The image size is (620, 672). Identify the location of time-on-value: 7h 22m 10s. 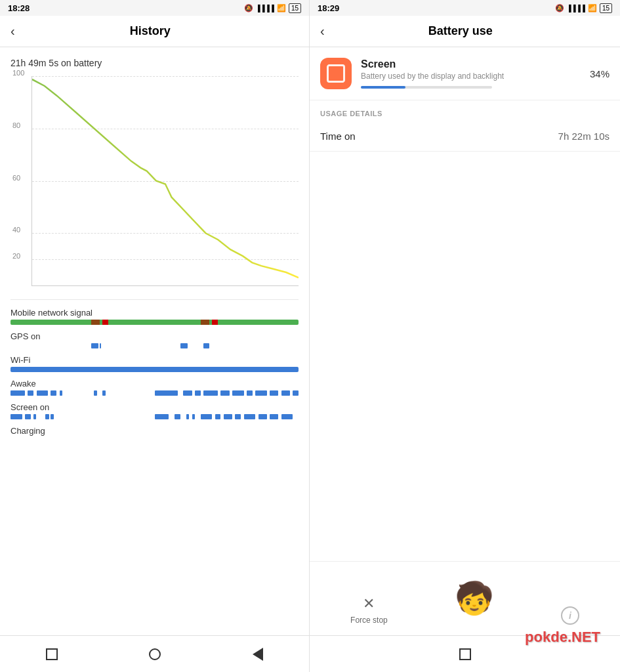
(584, 136).